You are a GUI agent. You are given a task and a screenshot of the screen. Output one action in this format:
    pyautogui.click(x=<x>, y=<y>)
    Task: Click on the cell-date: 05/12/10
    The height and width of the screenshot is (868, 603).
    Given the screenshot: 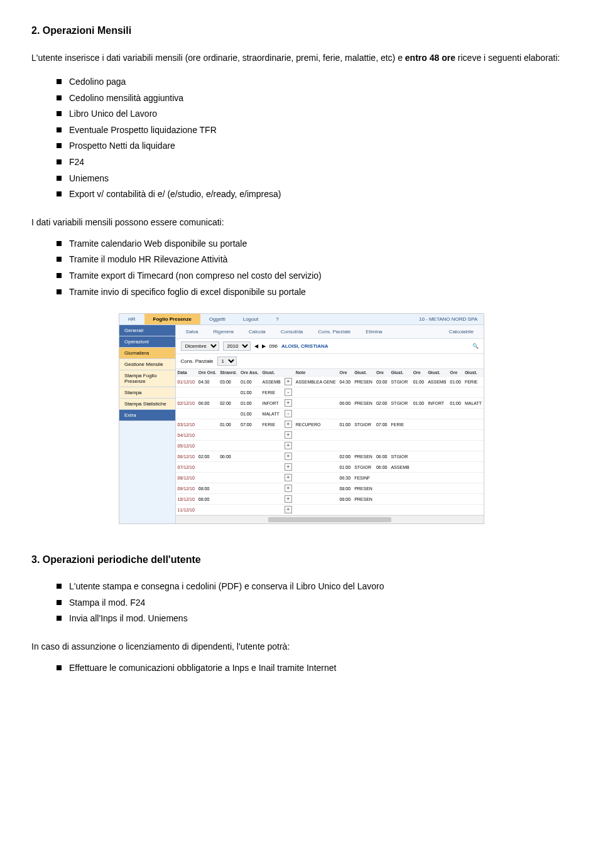 What is the action you would take?
    pyautogui.click(x=186, y=446)
    